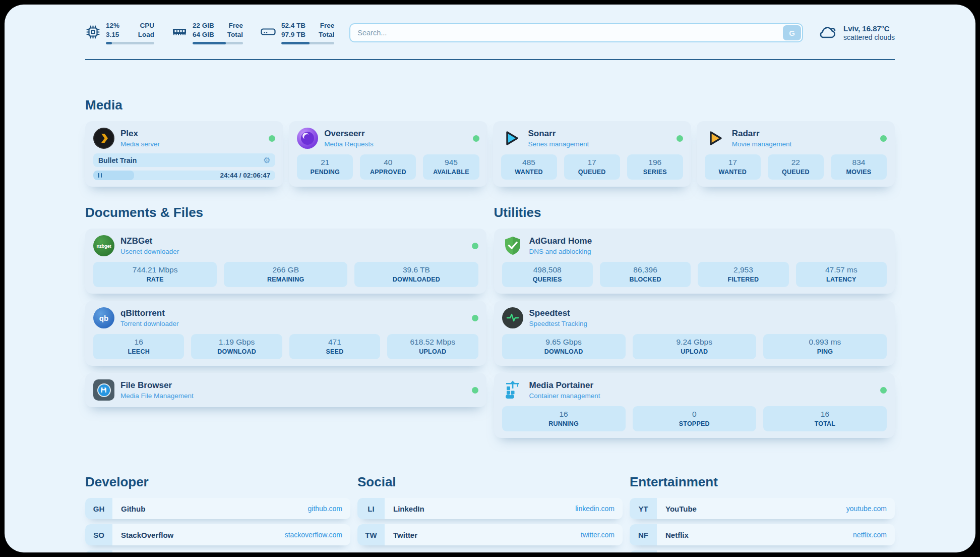  What do you see at coordinates (870, 535) in the screenshot?
I see `bookmark-url: netflix.com` at bounding box center [870, 535].